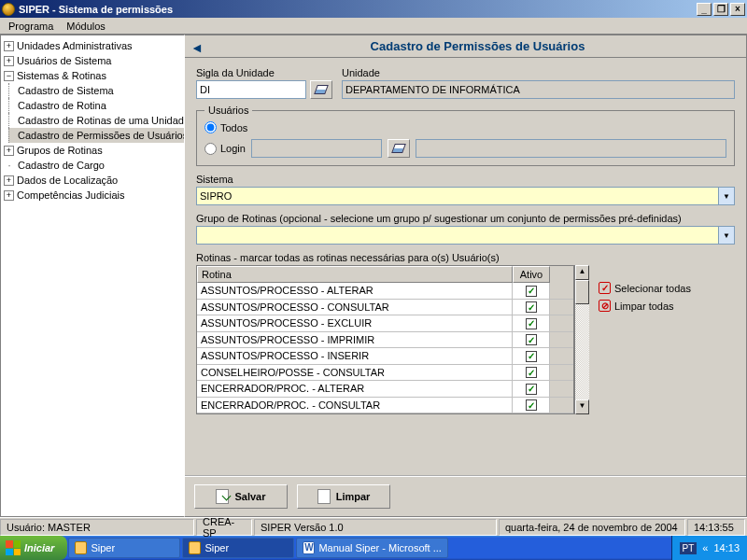  I want to click on login-input, so click(317, 148).